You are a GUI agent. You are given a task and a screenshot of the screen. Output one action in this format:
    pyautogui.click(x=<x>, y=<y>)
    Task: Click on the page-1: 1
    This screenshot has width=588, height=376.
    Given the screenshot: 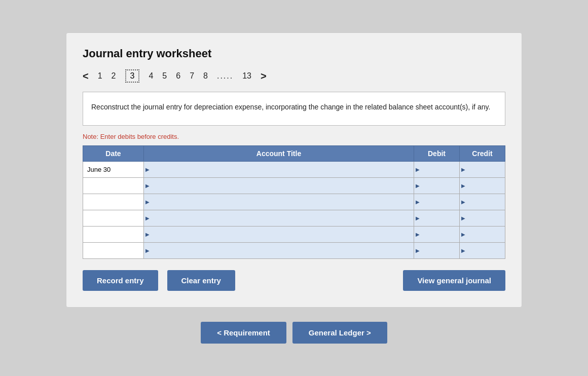 What is the action you would take?
    pyautogui.click(x=100, y=76)
    